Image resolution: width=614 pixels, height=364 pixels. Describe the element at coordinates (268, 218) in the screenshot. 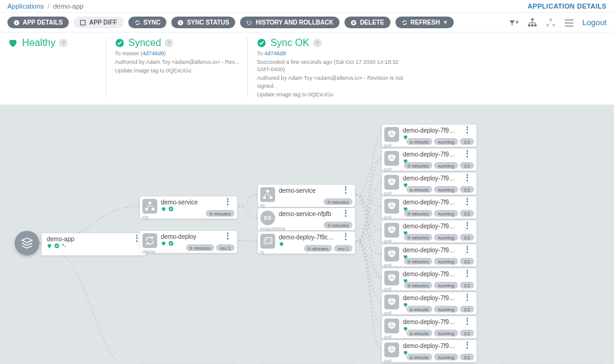

I see `endpointslice-icon: ES` at that location.